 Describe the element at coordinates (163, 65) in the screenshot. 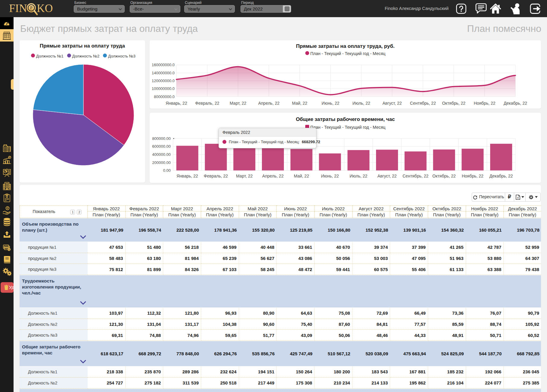

I see `svg-text: 160000000.0` at that location.